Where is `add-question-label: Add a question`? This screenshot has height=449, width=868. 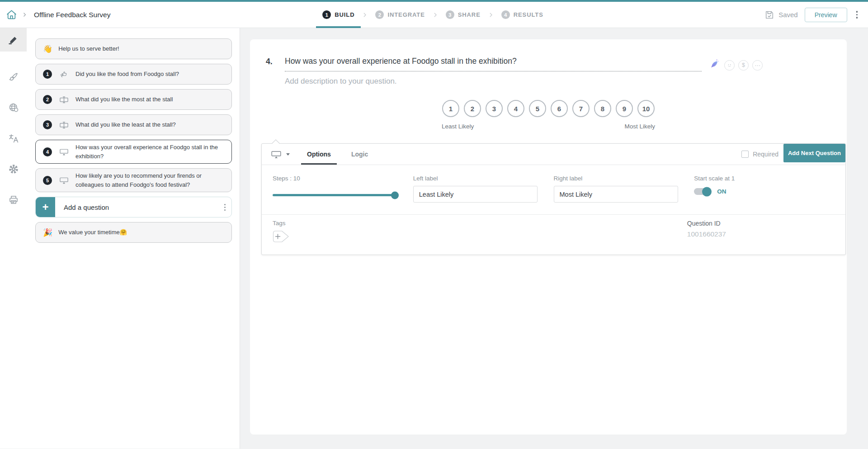
add-question-label: Add a question is located at coordinates (143, 207).